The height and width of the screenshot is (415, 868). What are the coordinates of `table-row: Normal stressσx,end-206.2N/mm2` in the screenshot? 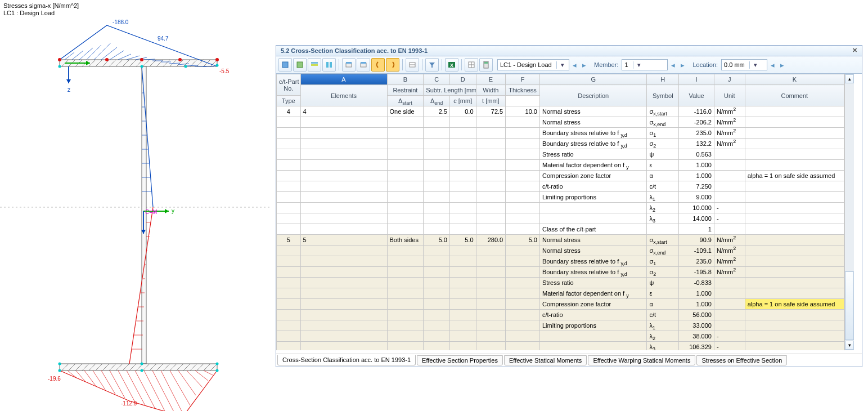 It's located at (560, 123).